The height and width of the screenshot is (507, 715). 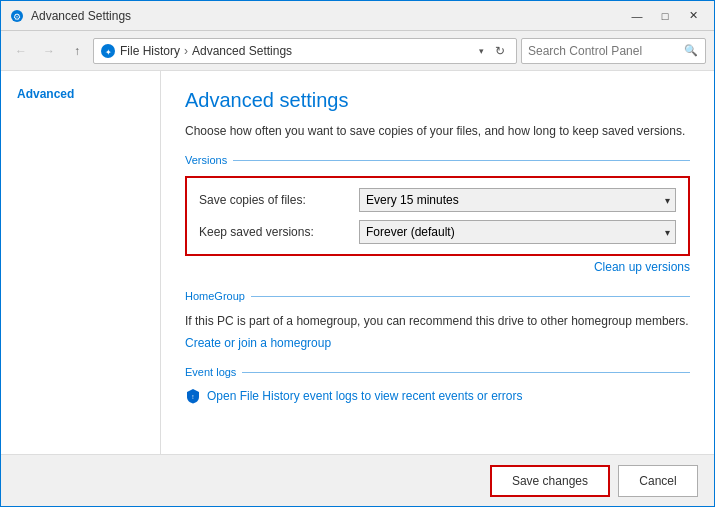 I want to click on eventlogs-row: ! Open File History event logs to view r…, so click(x=438, y=396).